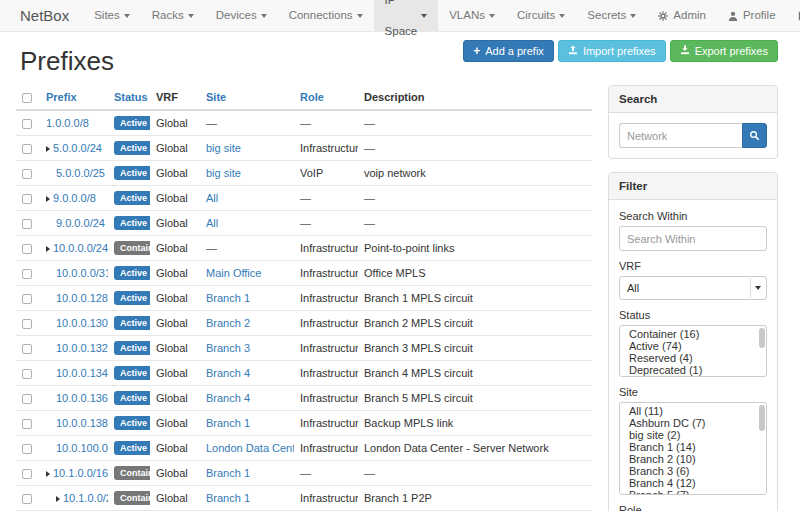 Image resolution: width=800 pixels, height=511 pixels. What do you see at coordinates (228, 348) in the screenshot?
I see `site-link: Branch 3` at bounding box center [228, 348].